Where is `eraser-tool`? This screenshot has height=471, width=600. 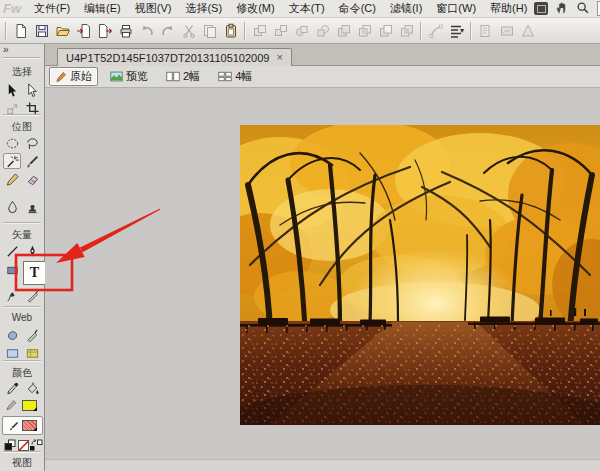 eraser-tool is located at coordinates (32, 179).